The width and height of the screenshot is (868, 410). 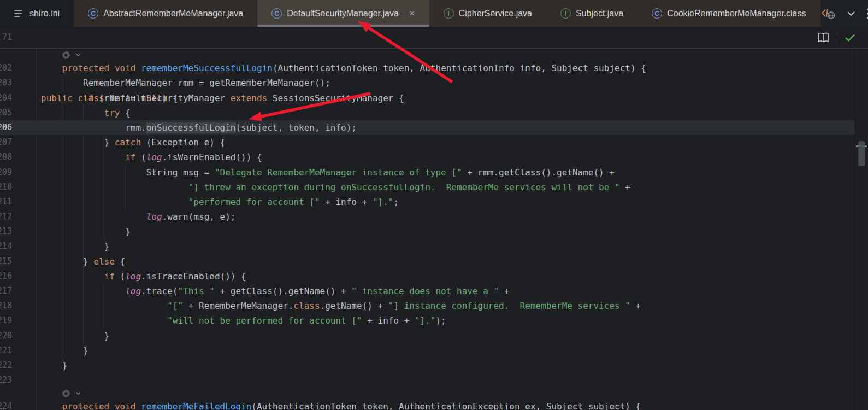 I want to click on code-token: {, so click(x=120, y=261).